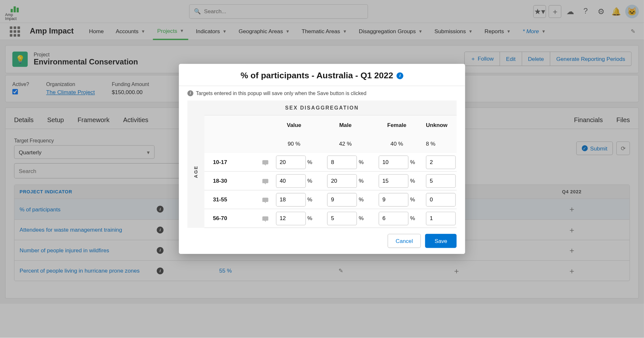  What do you see at coordinates (322, 75) in the screenshot?
I see `modal-title: % of participants - Australia - Q1 2022 …` at bounding box center [322, 75].